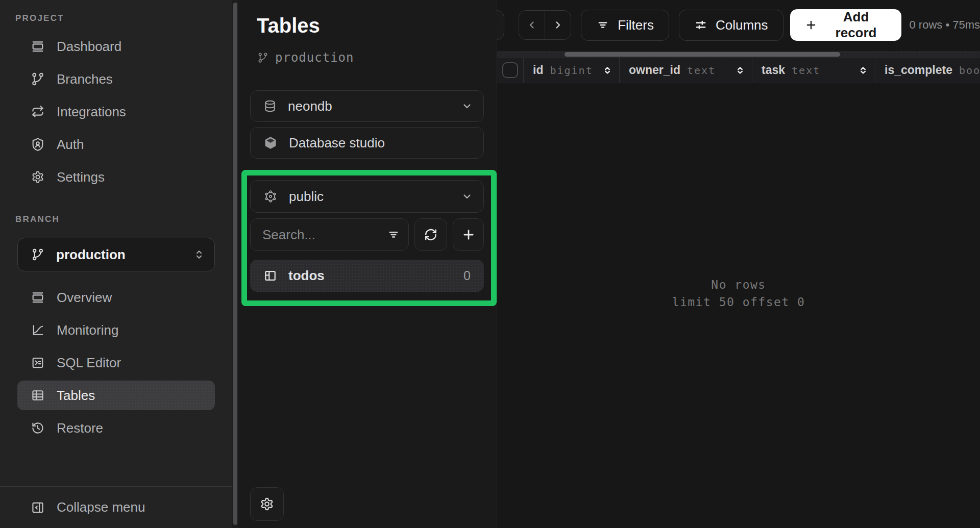 This screenshot has height=528, width=980. What do you see at coordinates (116, 112) in the screenshot?
I see `sidebar-item-integrations: Integrations` at bounding box center [116, 112].